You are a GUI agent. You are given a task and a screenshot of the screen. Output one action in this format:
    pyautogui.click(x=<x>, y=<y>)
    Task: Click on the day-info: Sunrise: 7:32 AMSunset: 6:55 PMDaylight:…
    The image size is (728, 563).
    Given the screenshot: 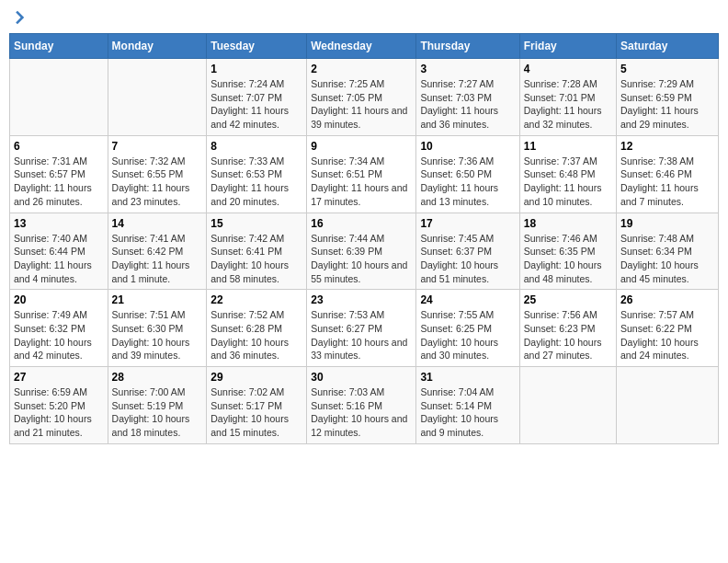 What is the action you would take?
    pyautogui.click(x=158, y=182)
    